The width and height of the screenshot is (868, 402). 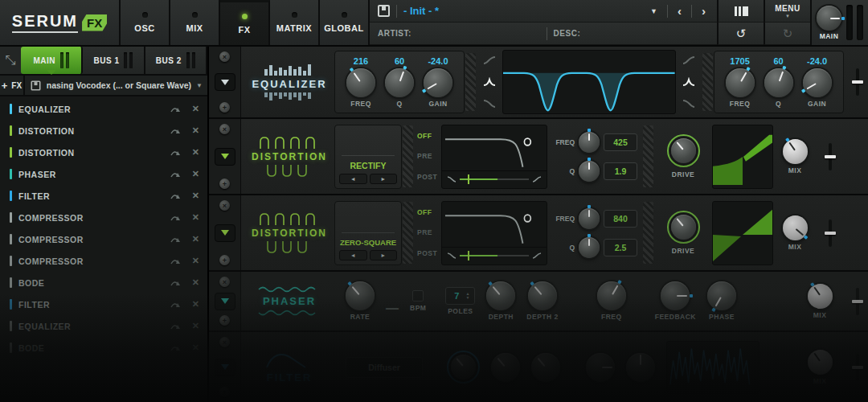 What do you see at coordinates (104, 283) in the screenshot?
I see `fx-list-item-bode-1: BODE ✕` at bounding box center [104, 283].